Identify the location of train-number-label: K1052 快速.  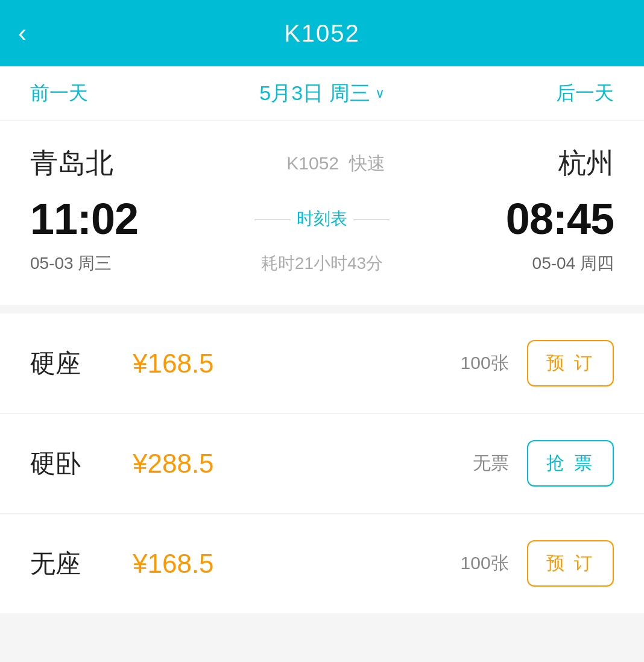
(335, 164).